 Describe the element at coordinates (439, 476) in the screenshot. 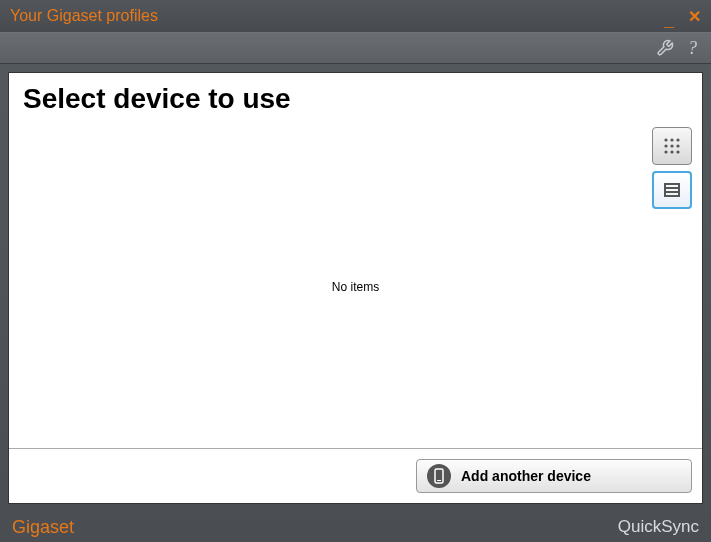

I see `phone-icon` at that location.